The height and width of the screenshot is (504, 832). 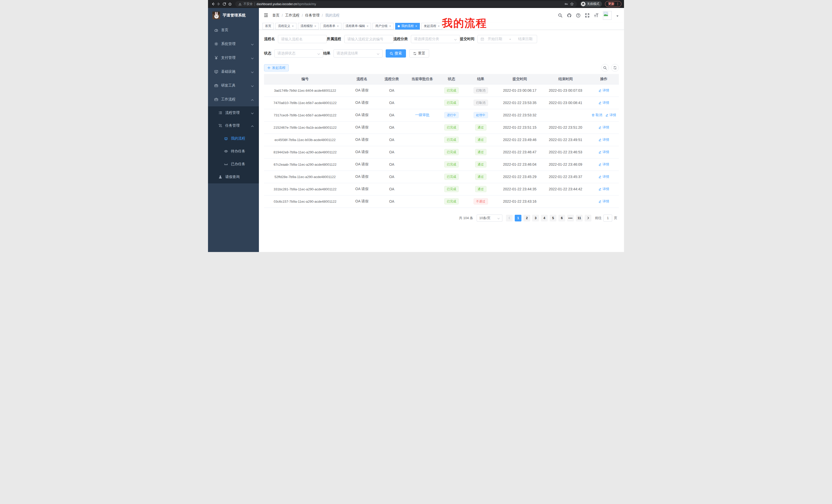 I want to click on fullscreen-icon, so click(x=587, y=16).